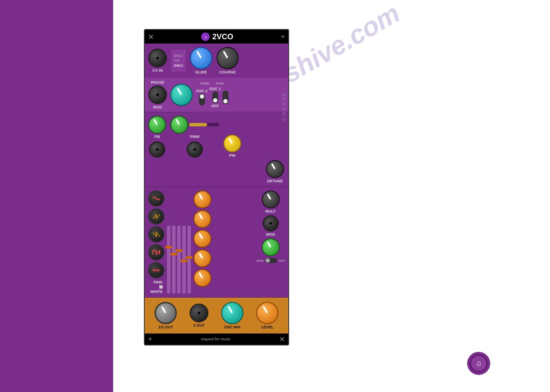 Image resolution: width=550 pixels, height=392 pixels. Describe the element at coordinates (232, 313) in the screenshot. I see `osc-mix-knob` at that location.